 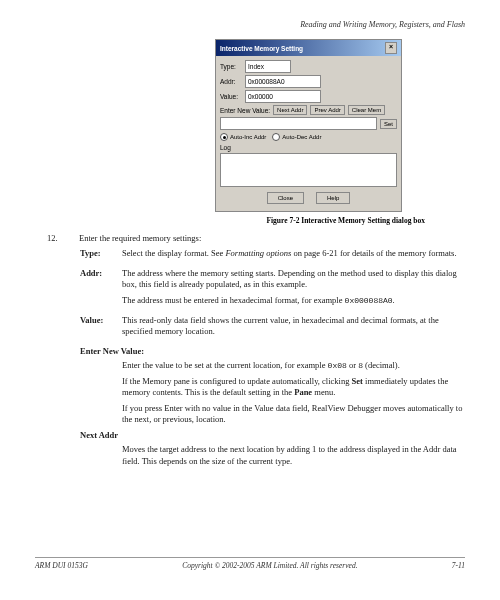 What do you see at coordinates (245, 110) in the screenshot?
I see `enter-new-label: Enter New Value:` at bounding box center [245, 110].